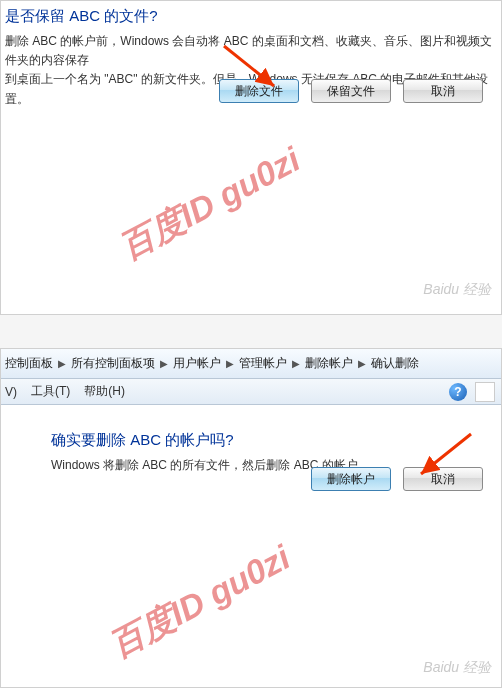 This screenshot has width=502, height=688. Describe the element at coordinates (263, 364) in the screenshot. I see `breadcrumb-item: 管理帐户` at that location.